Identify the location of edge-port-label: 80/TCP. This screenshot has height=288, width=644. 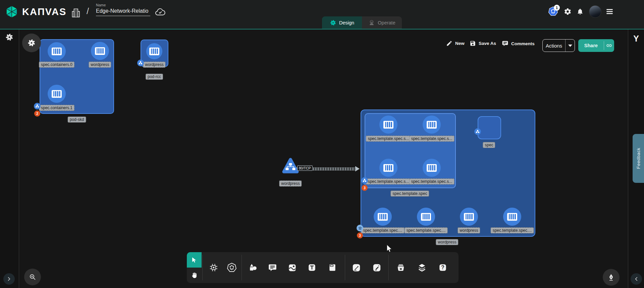
(305, 168).